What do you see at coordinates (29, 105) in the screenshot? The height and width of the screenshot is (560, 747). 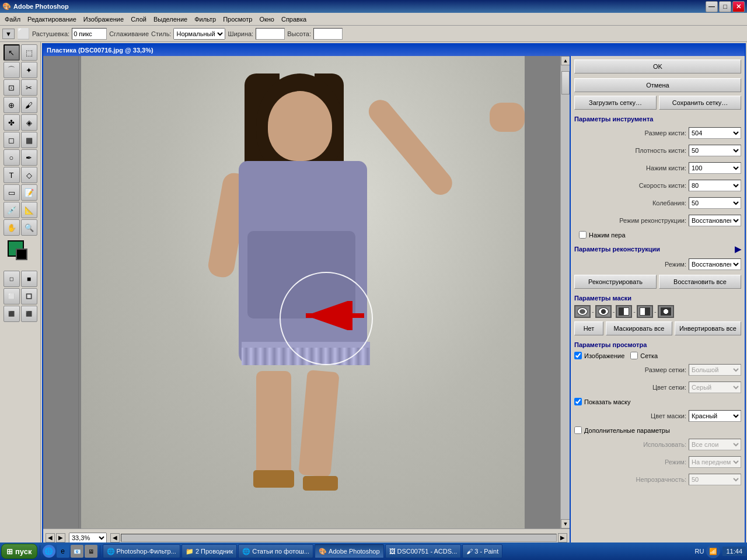 I see `brush-tool: 🖌` at bounding box center [29, 105].